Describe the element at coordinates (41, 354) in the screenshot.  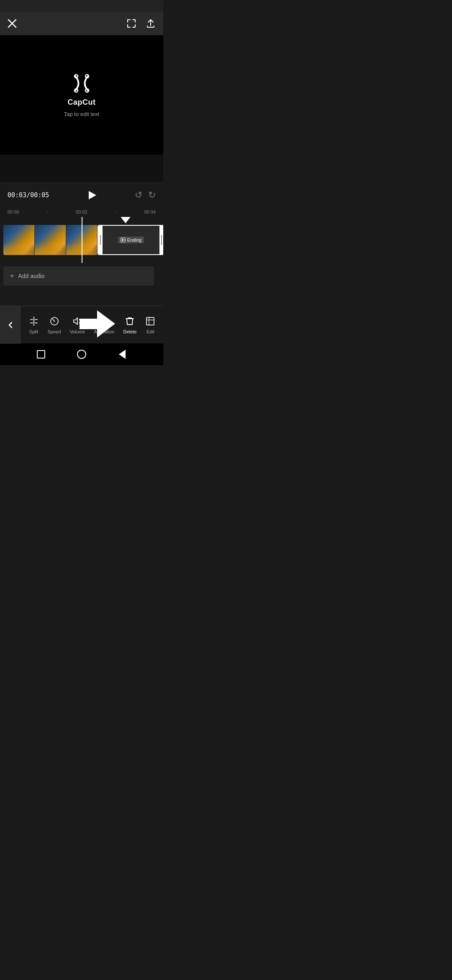
I see `nav-stop-icon` at that location.